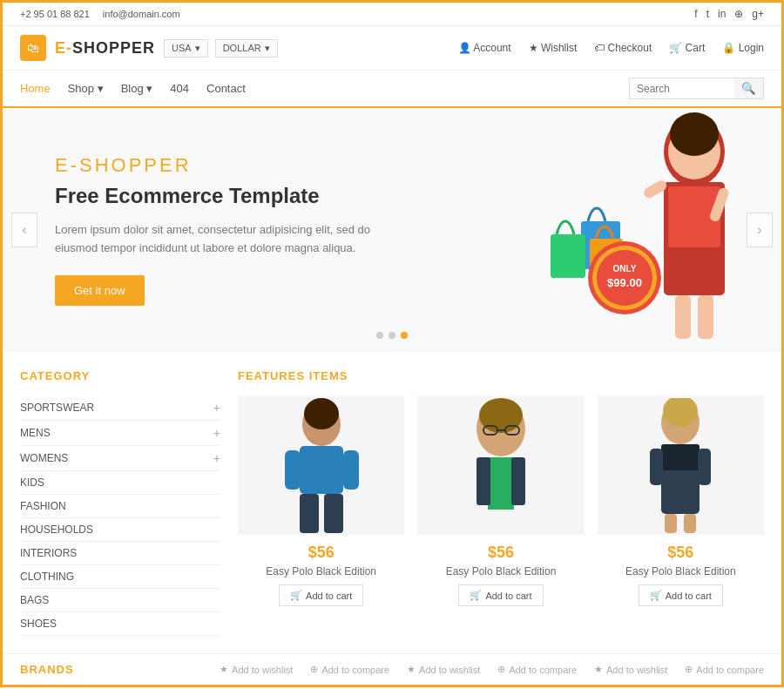 Image resolution: width=784 pixels, height=689 pixels. What do you see at coordinates (57, 530) in the screenshot?
I see `category-label: HOUSEHOLDS` at bounding box center [57, 530].